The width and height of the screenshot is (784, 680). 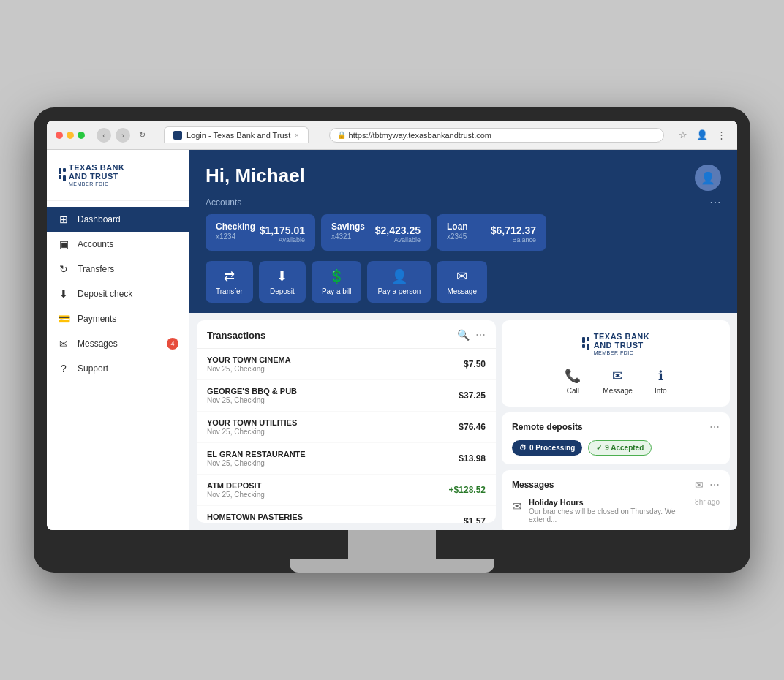 What do you see at coordinates (573, 376) in the screenshot?
I see `call-icon: 📞` at bounding box center [573, 376].